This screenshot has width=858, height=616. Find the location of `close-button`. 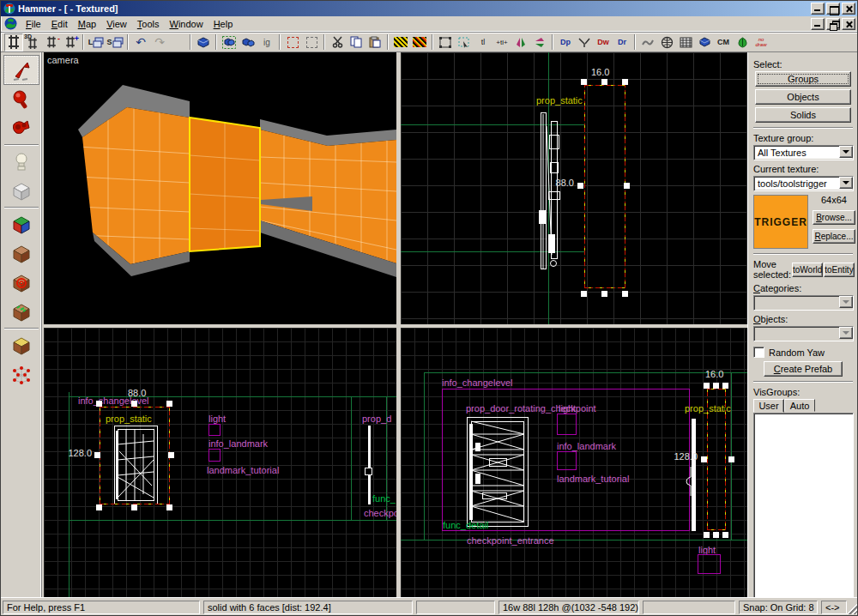

close-button is located at coordinates (849, 9).